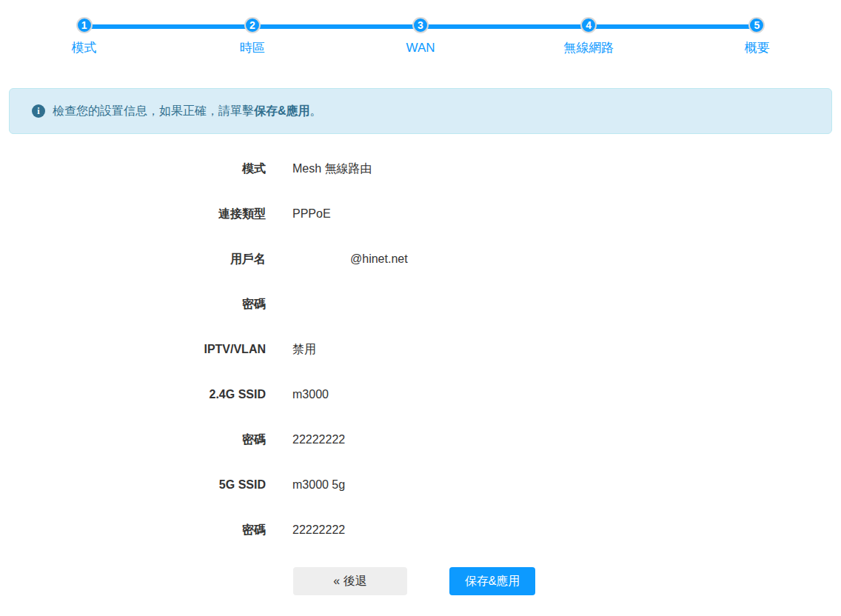 This screenshot has height=616, width=841. Describe the element at coordinates (420, 395) in the screenshot. I see `summary-row-24g-ssid: 2.4G SSID m3000` at that location.